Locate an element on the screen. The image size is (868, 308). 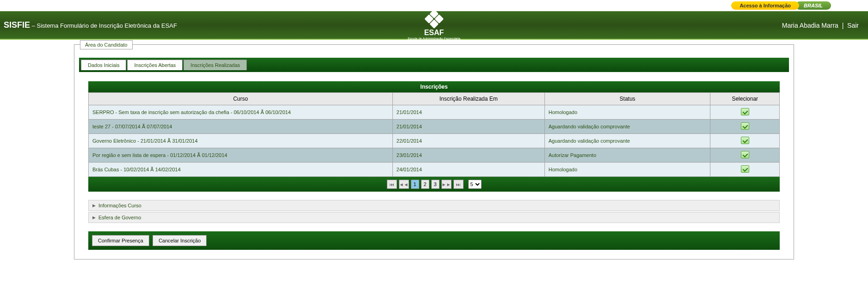
logo-subtext: Escola de Administração Fazendária is located at coordinates (434, 39).